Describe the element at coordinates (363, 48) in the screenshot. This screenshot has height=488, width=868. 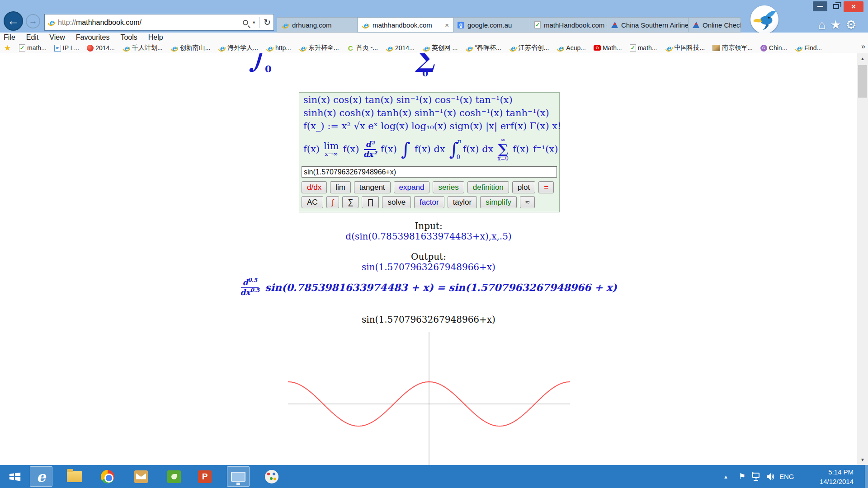
I see `favorite-item: C首页 -...` at that location.